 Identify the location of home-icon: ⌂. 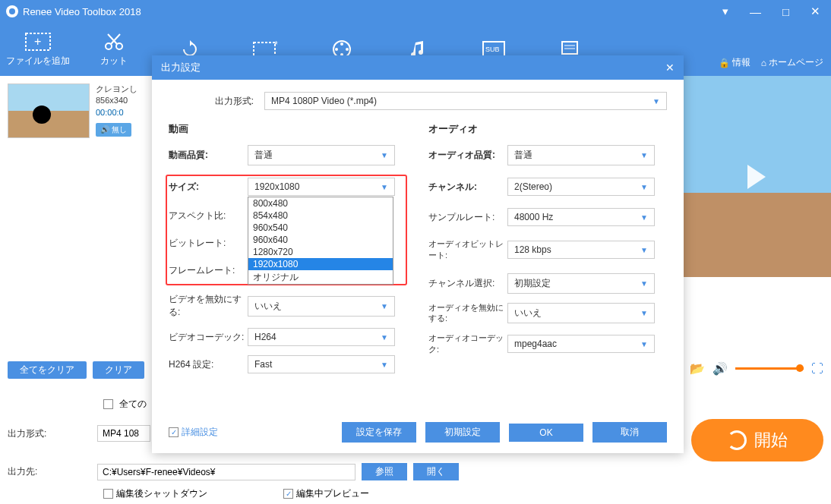
(764, 63).